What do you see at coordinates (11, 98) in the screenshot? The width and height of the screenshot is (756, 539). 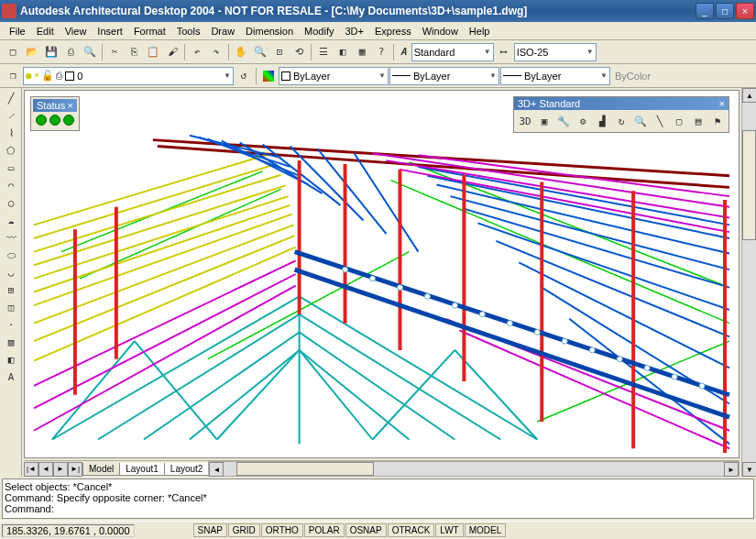 I see `line-tool: ╱` at bounding box center [11, 98].